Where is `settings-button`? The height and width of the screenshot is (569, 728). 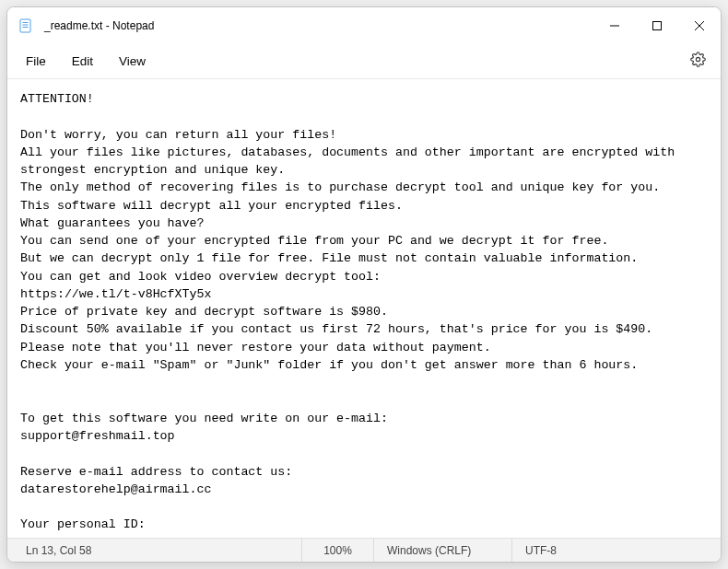
settings-button is located at coordinates (698, 62).